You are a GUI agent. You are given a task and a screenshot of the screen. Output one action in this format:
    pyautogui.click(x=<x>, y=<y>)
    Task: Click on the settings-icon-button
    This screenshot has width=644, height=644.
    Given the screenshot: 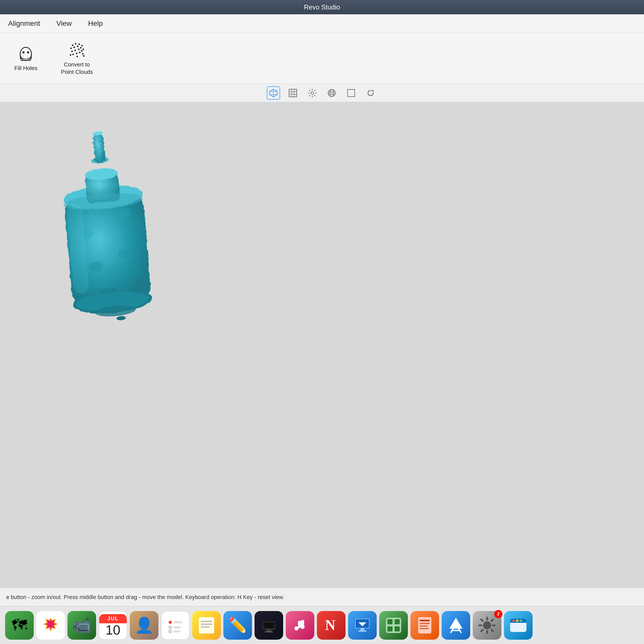 What is the action you would take?
    pyautogui.click(x=312, y=93)
    